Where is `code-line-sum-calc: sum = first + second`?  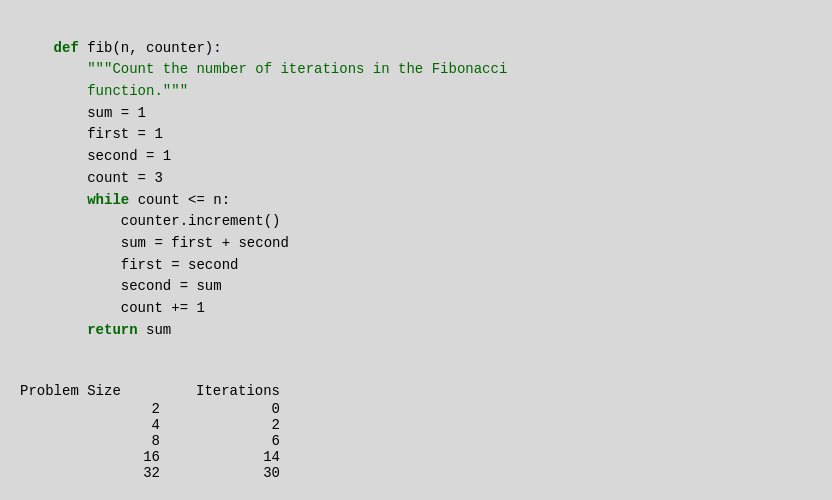 code-line-sum-calc: sum = first + second is located at coordinates (172, 243).